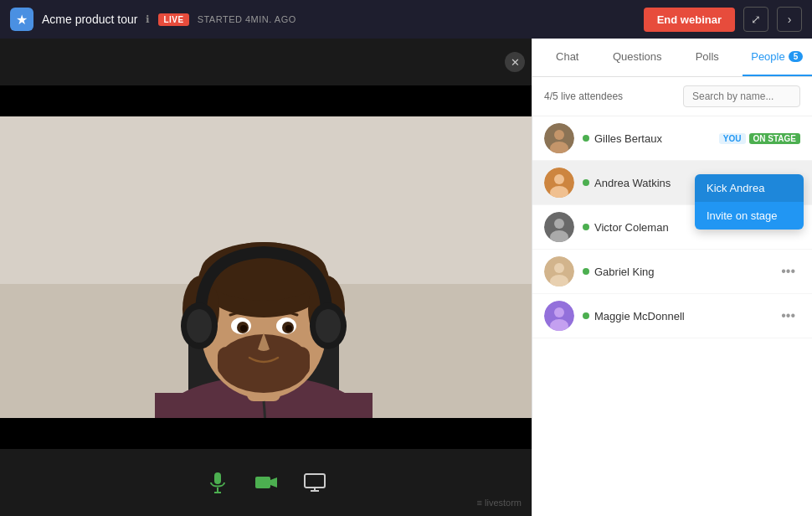  What do you see at coordinates (90, 19) in the screenshot?
I see `webinar-title: Acme product tour` at bounding box center [90, 19].